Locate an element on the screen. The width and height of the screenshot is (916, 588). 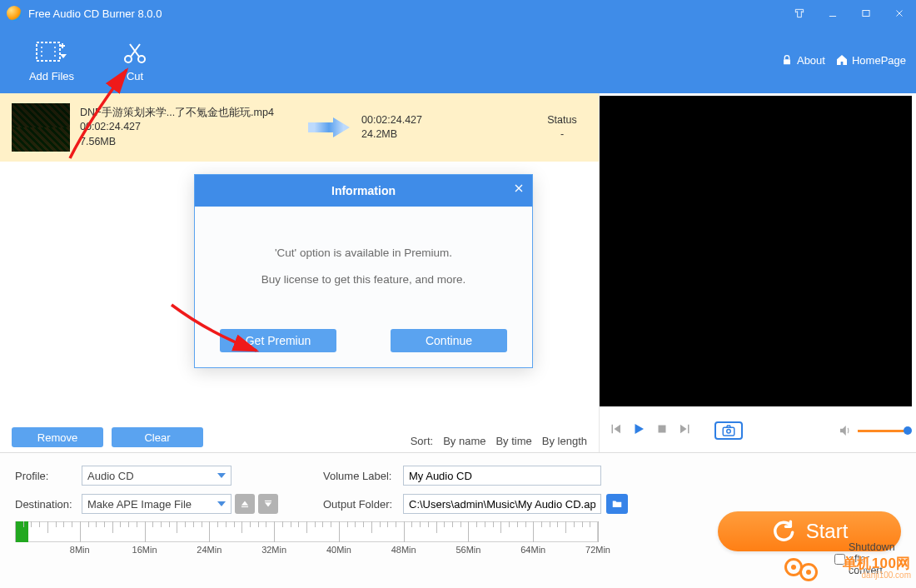
close-button is located at coordinates (899, 13).